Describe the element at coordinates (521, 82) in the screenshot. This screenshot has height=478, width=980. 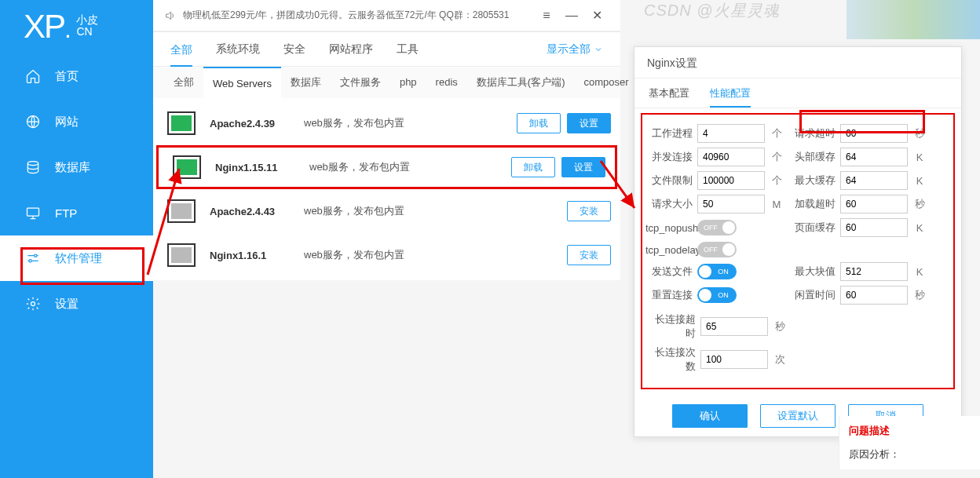
I see `subtab-dbtool: 数据库工具(客户端)` at that location.